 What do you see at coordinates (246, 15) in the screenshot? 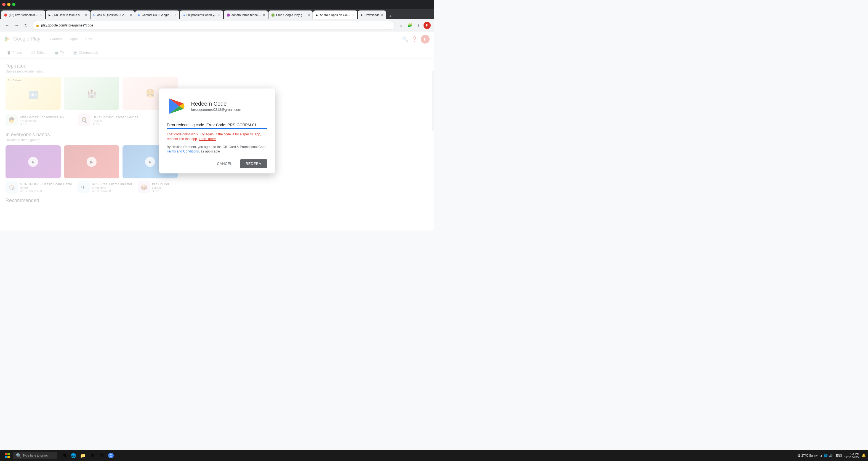
I see `tab-6: 🟣 donata terms redeem... ✕` at bounding box center [246, 15].